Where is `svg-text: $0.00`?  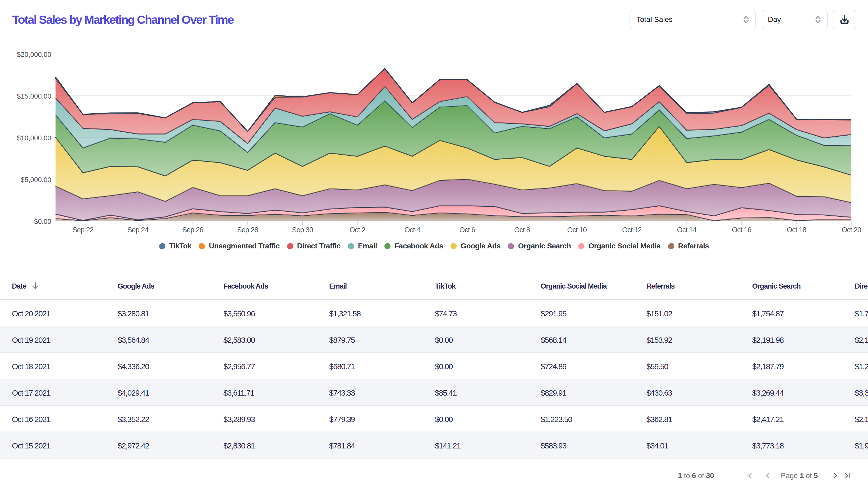
svg-text: $0.00 is located at coordinates (43, 221).